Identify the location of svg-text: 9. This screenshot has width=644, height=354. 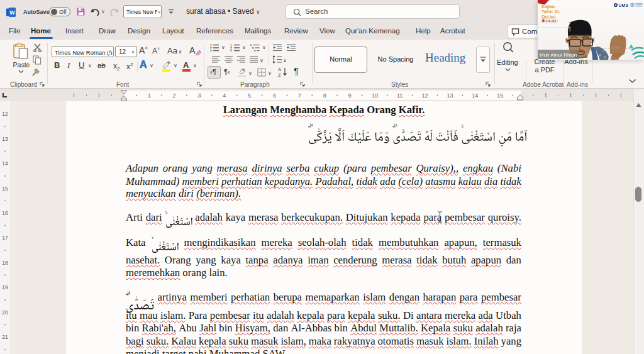
(350, 96).